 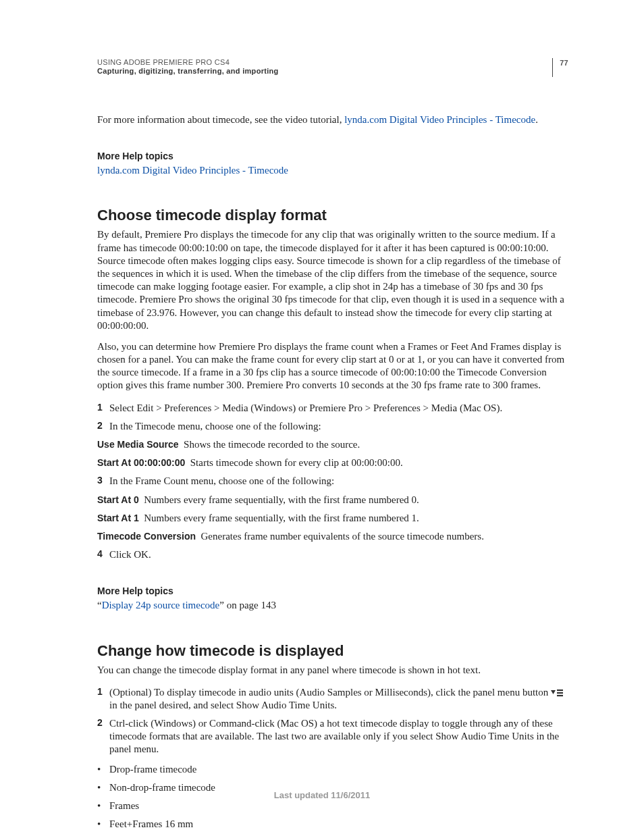 What do you see at coordinates (560, 68) in the screenshot?
I see `page-number: 77` at bounding box center [560, 68].